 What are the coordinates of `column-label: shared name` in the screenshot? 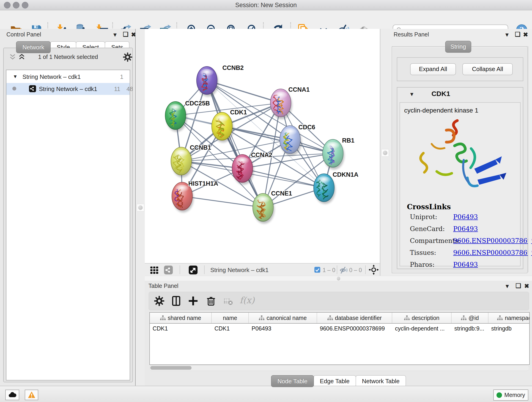 It's located at (184, 318).